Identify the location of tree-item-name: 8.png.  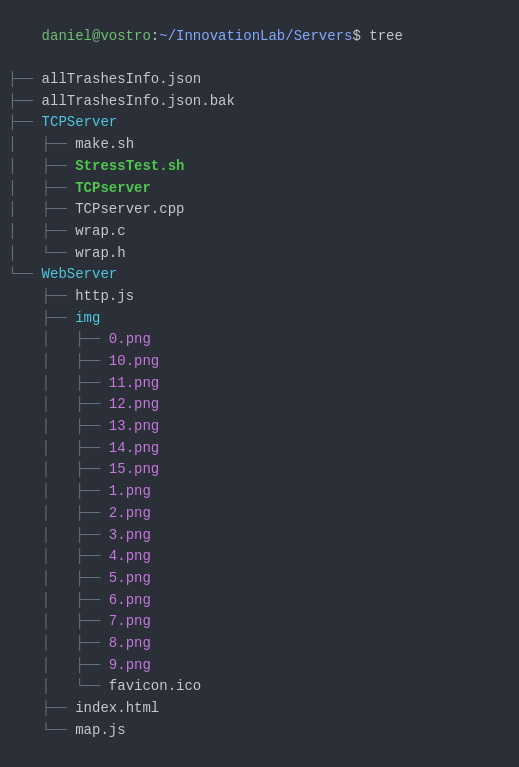
(130, 643).